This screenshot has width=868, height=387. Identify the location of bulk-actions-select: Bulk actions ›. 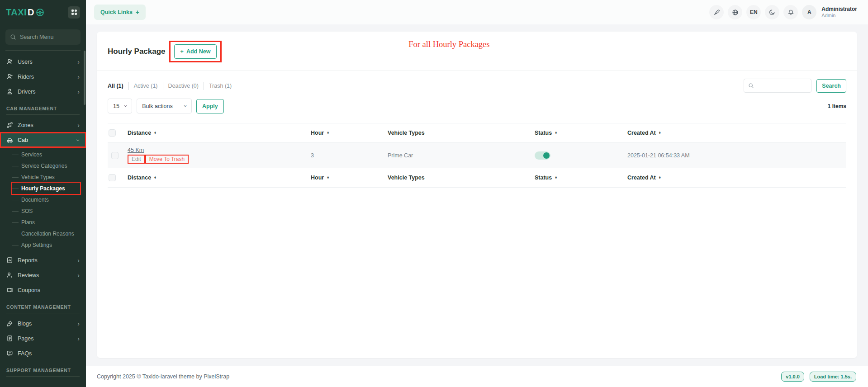
(164, 106).